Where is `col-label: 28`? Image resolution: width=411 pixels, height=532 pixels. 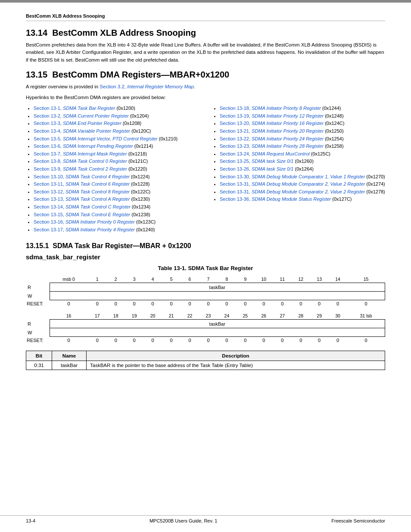 col-label: 28 is located at coordinates (301, 316).